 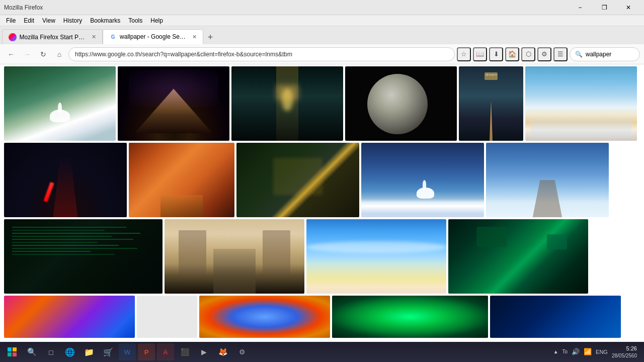 I want to click on forward-button: →, so click(x=27, y=54).